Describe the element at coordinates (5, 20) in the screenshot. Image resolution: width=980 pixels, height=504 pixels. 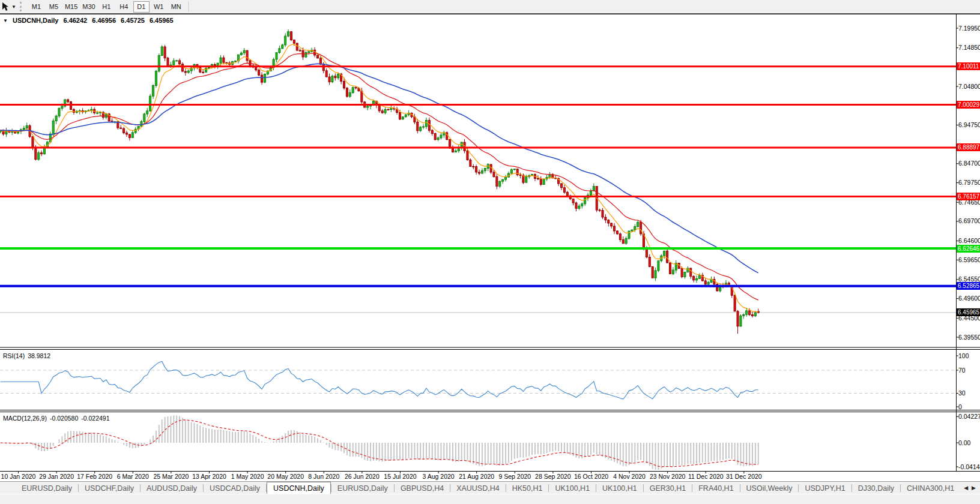
I see `symbol-collapse-icon: ▼` at that location.